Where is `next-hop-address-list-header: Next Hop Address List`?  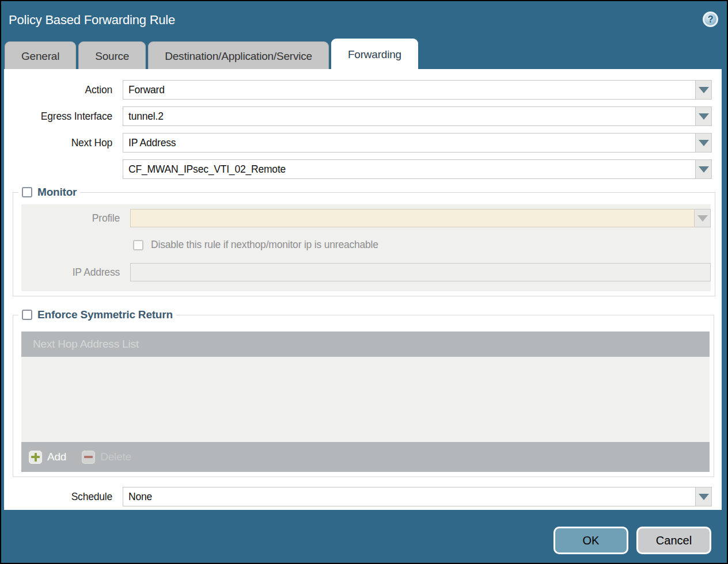 next-hop-address-list-header: Next Hop Address List is located at coordinates (365, 344).